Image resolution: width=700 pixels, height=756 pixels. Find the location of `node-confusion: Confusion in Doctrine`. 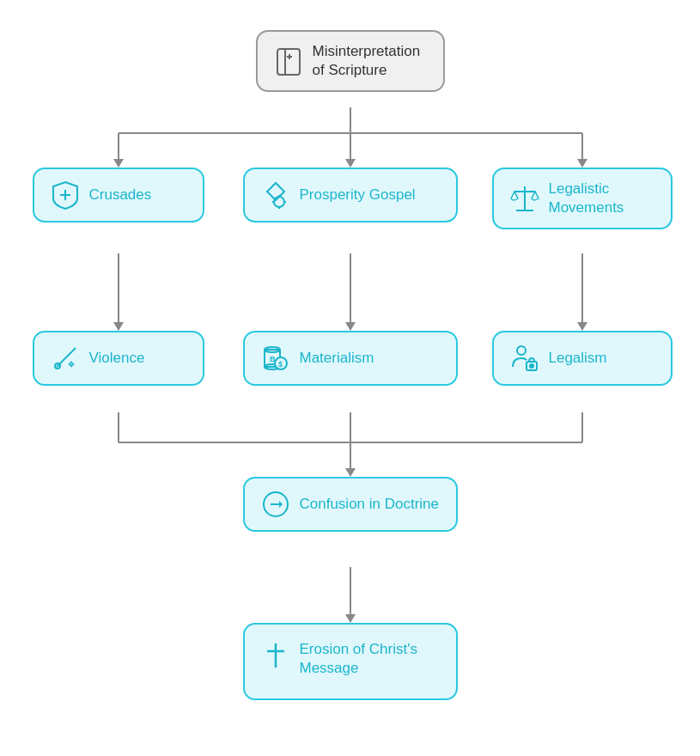

node-confusion: Confusion in Doctrine is located at coordinates (350, 504).